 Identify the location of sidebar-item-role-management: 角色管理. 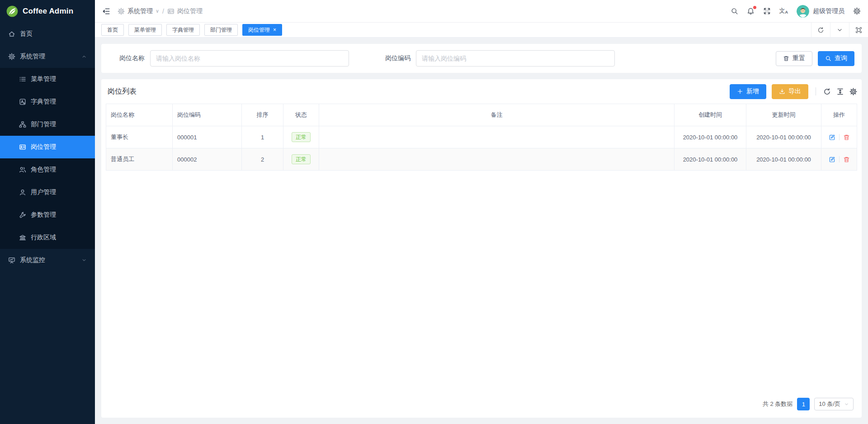
(47, 170).